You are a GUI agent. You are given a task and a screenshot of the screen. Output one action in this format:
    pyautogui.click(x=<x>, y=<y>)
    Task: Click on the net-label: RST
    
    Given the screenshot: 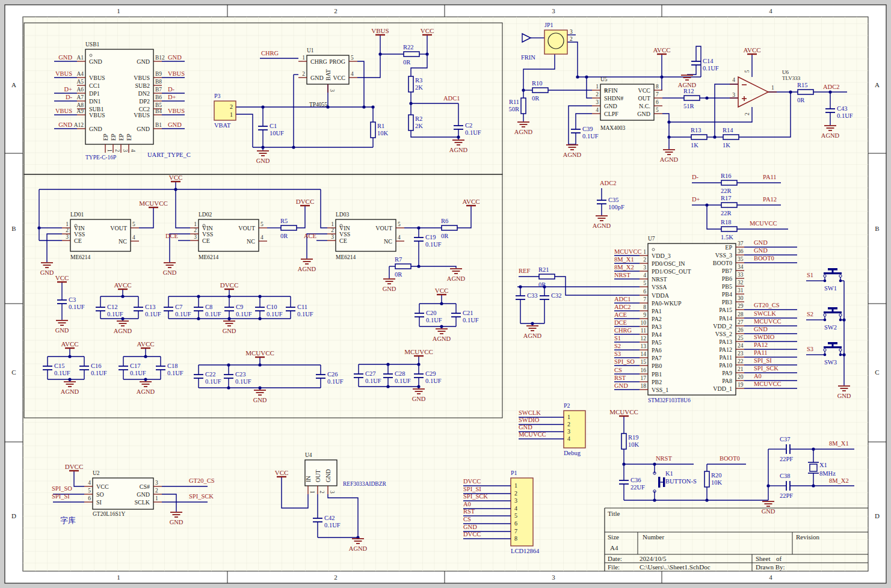 What is the action you would take?
    pyautogui.click(x=620, y=378)
    